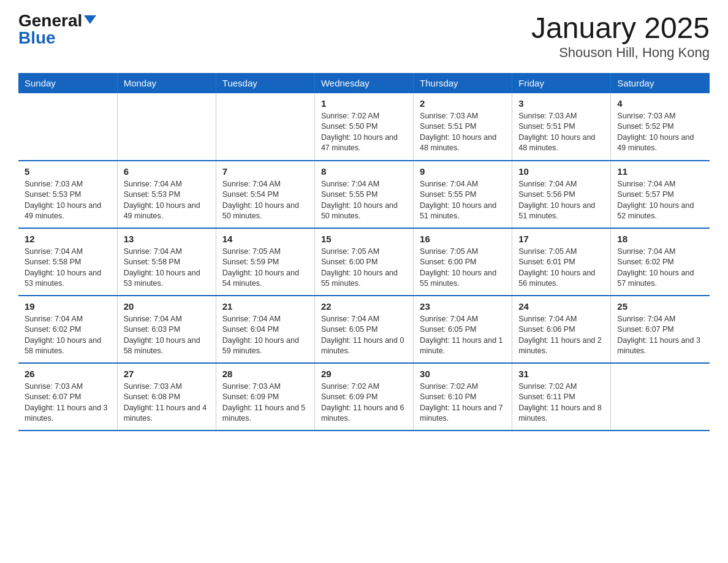  What do you see at coordinates (67, 329) in the screenshot?
I see `calendar-cell: 19Sunrise: 7:04 AMSunset: 6:02 PMDayligh…` at bounding box center [67, 329].